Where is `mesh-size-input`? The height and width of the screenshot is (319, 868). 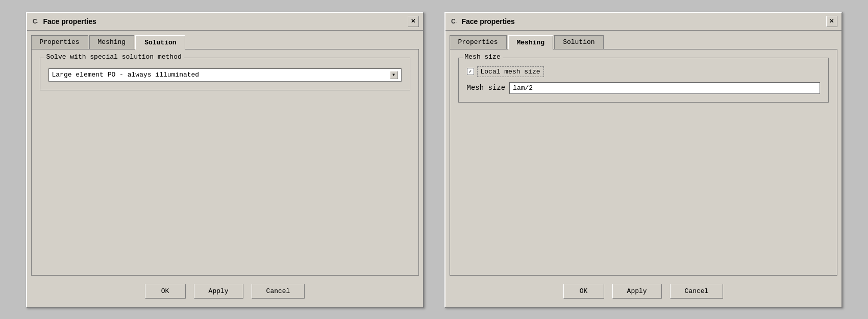 mesh-size-input is located at coordinates (664, 88).